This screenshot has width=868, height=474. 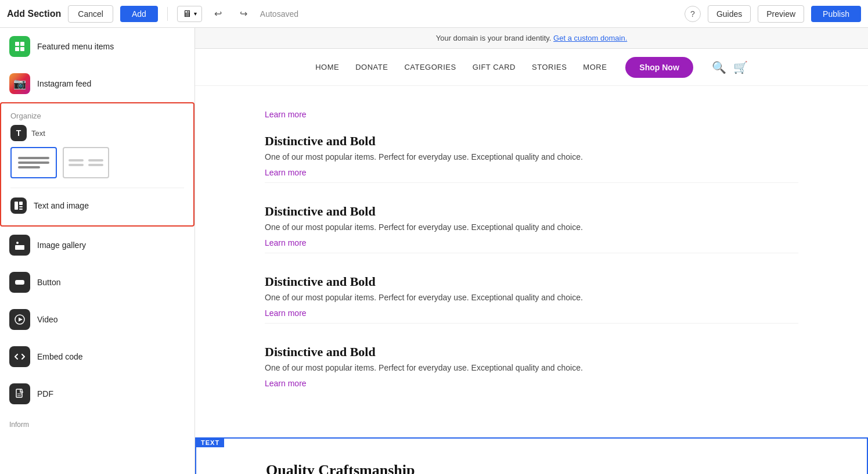 I want to click on nav-link-home: HOME, so click(x=327, y=67).